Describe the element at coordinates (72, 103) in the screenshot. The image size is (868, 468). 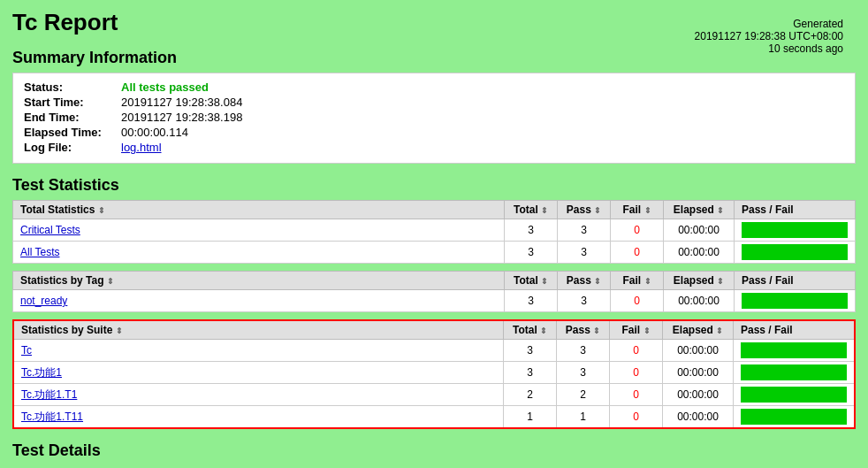
I see `summary-label-start: Start Time:` at that location.